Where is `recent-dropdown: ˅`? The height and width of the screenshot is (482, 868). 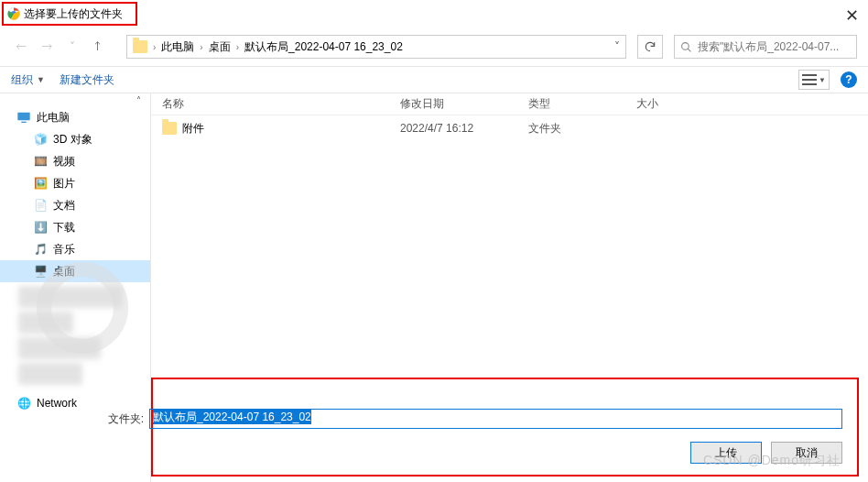
recent-dropdown: ˅ is located at coordinates (72, 47).